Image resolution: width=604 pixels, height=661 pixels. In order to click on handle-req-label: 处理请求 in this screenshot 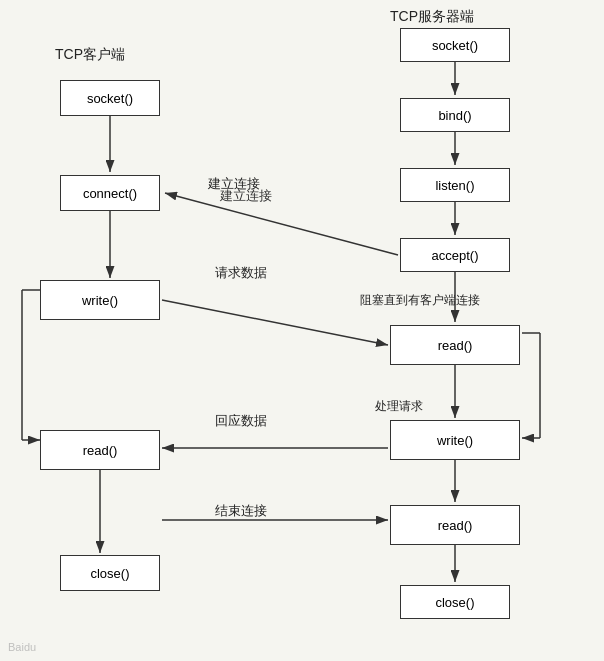, I will do `click(399, 406)`.